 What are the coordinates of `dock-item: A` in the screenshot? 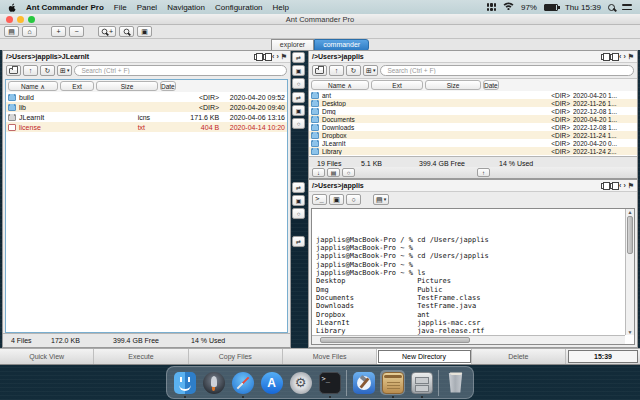 It's located at (272, 382).